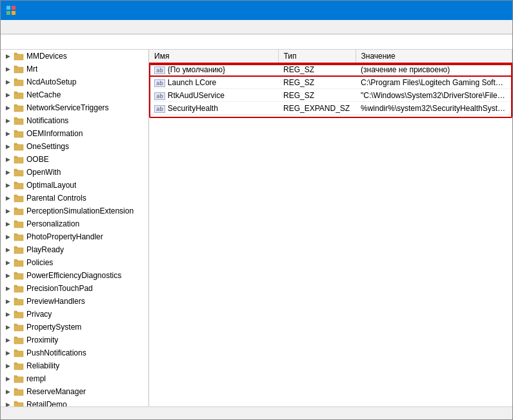 This screenshot has height=420, width=513. What do you see at coordinates (75, 379) in the screenshot?
I see `tree-item-rempl: ▶ rempl` at bounding box center [75, 379].